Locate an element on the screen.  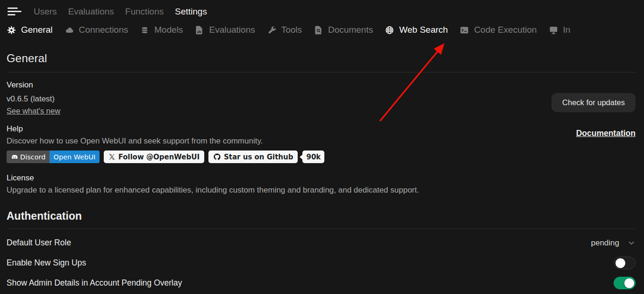
version-section: Version v0.6.5 (latest) See what's new C… is located at coordinates (321, 98).